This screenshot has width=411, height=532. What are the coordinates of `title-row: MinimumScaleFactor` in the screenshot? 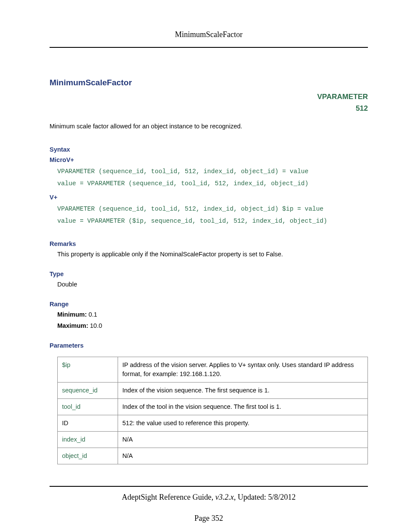 It's located at (209, 83).